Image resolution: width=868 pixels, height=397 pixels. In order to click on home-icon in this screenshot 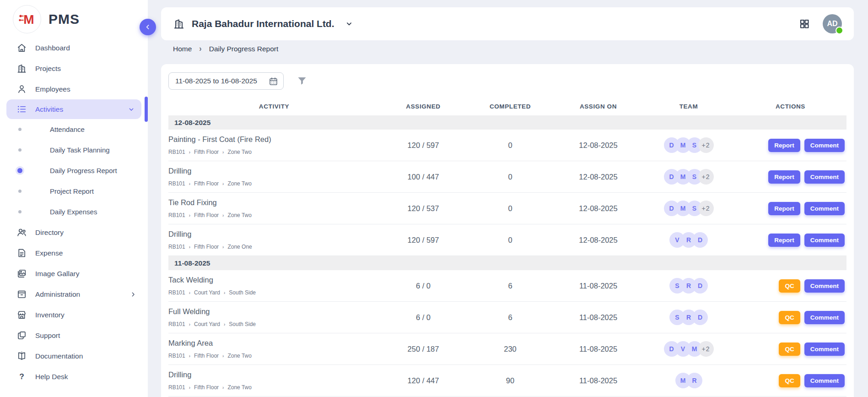, I will do `click(22, 48)`.